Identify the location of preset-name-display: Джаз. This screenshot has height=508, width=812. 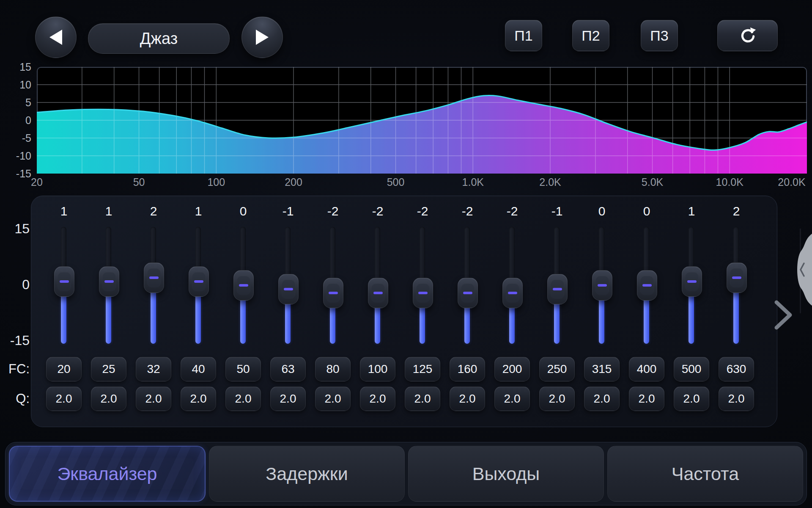
(159, 39).